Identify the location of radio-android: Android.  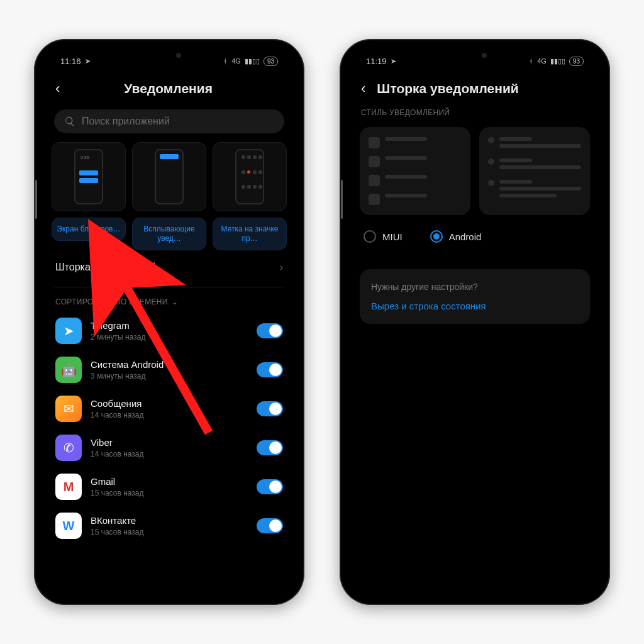
(456, 236).